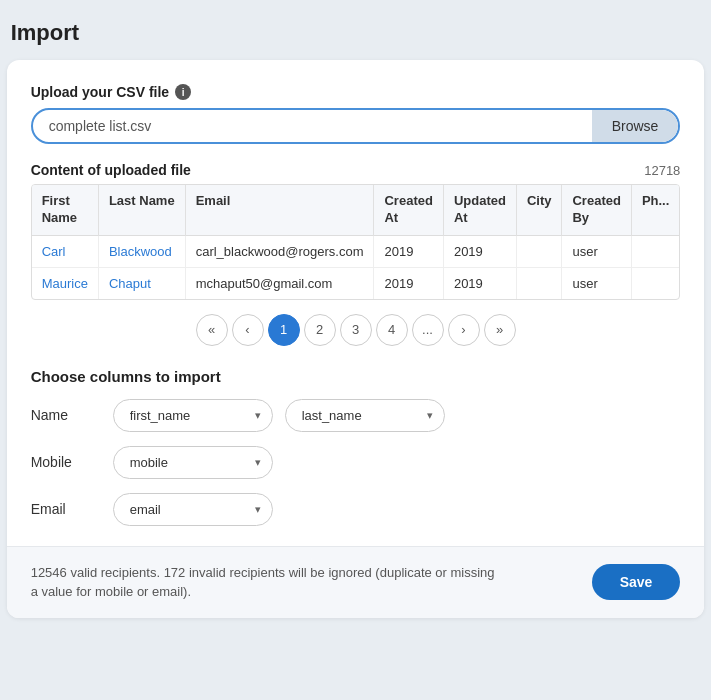 Image resolution: width=711 pixels, height=700 pixels. Describe the element at coordinates (193, 416) in the screenshot. I see `select-first-name: first_name last_name email mobile` at that location.